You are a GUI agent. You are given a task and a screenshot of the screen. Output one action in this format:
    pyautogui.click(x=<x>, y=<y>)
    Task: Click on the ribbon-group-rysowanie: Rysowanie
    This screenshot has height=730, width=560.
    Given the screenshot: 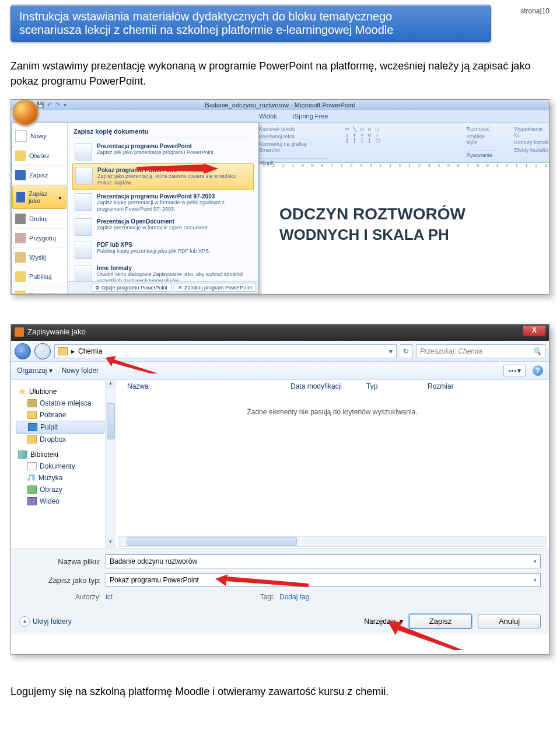 What is the action you would take?
    pyautogui.click(x=482, y=154)
    